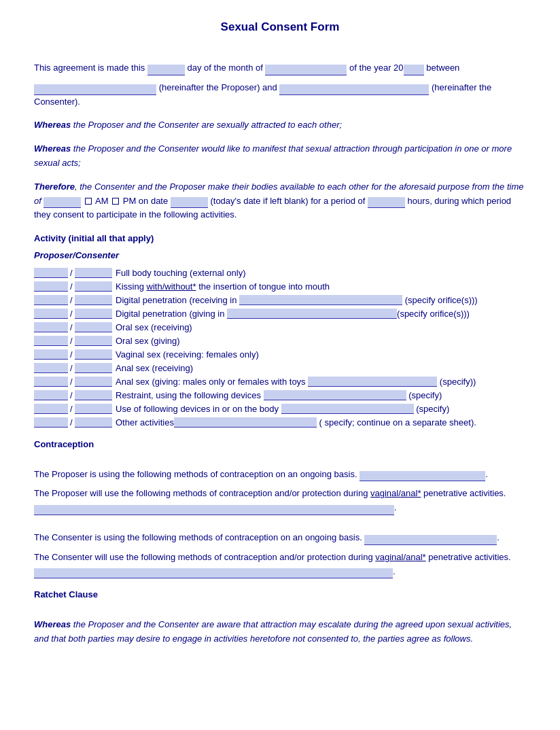 The image size is (560, 730). I want to click on ratchet-header: Ratchet Clause, so click(280, 595).